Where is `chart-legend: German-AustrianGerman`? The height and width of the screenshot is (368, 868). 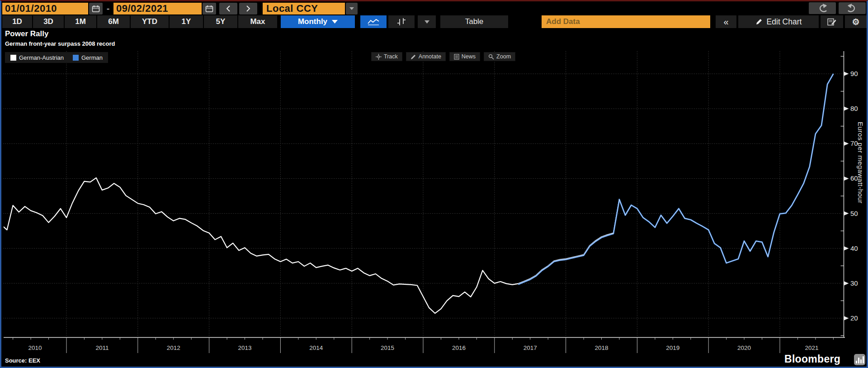 chart-legend: German-AustrianGerman is located at coordinates (57, 57).